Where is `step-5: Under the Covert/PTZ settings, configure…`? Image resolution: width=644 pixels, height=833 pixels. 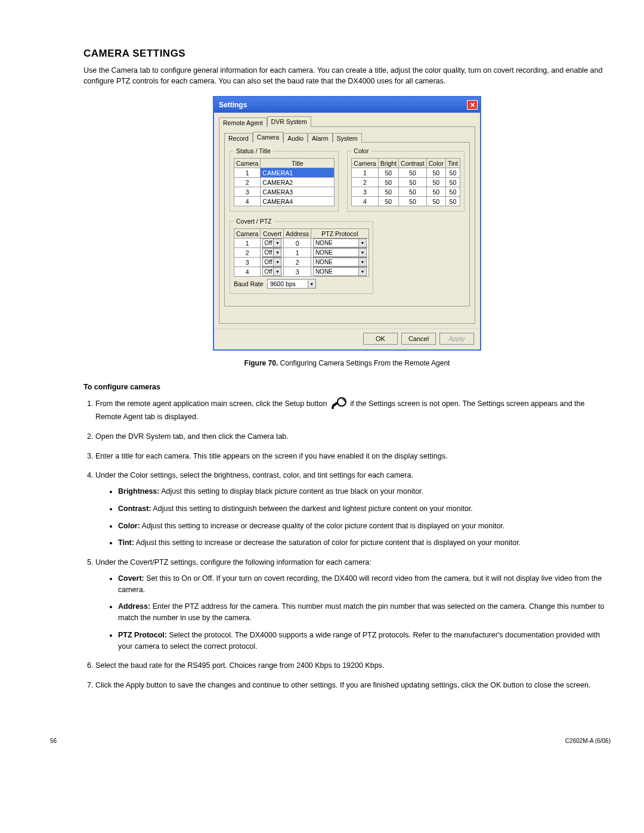
step-5: Under the Covert/PTZ settings, configure… is located at coordinates (353, 605).